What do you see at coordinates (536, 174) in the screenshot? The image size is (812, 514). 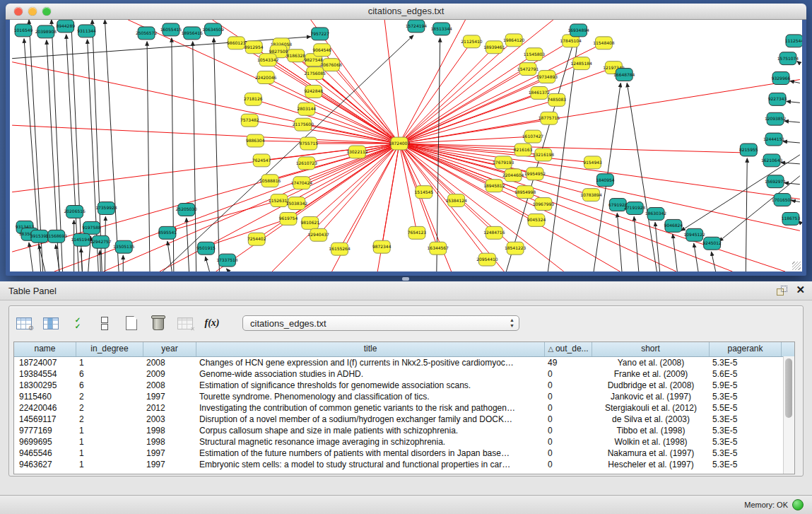 I see `graph-node: 19954952` at bounding box center [536, 174].